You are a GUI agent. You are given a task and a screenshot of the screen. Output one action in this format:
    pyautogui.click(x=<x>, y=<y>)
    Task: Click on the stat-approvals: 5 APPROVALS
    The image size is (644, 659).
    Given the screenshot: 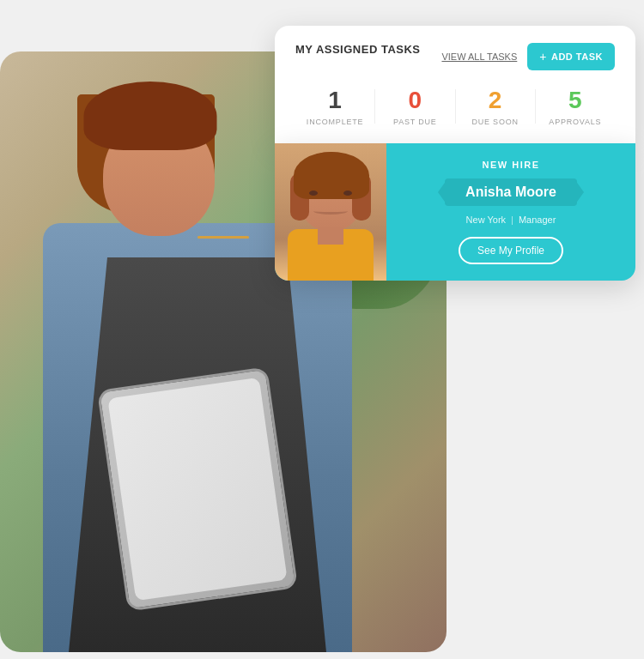 What is the action you would take?
    pyautogui.click(x=575, y=106)
    